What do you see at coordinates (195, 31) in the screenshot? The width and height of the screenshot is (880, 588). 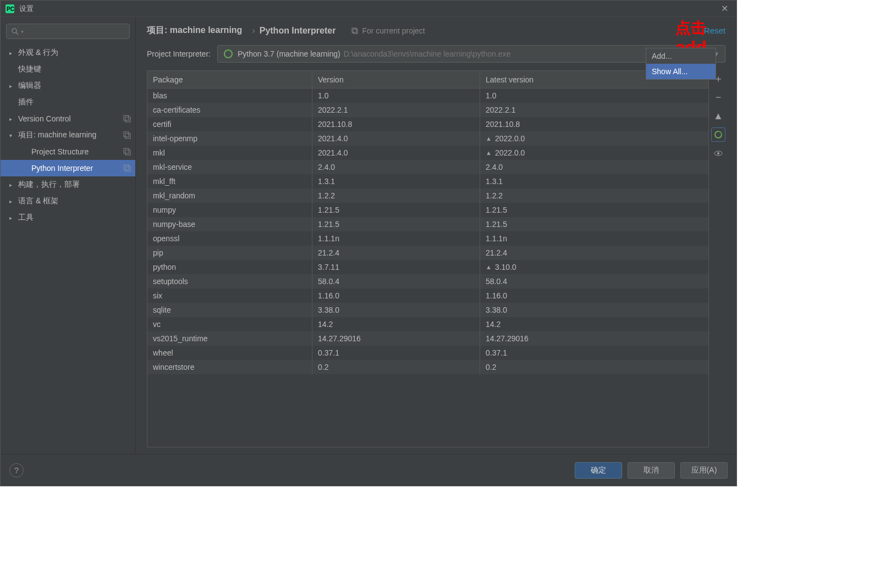 I see `breadcrumb-item-project: 项目: machine learning` at bounding box center [195, 31].